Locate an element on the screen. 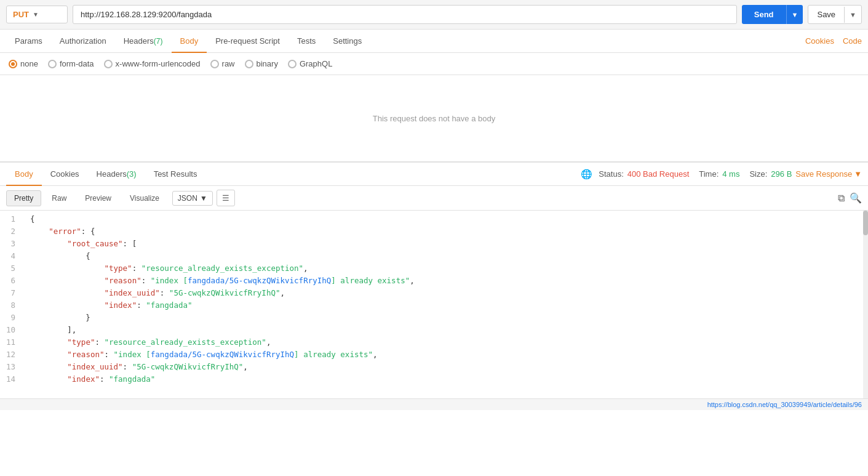  table-row: 13 "index_uuid": "5G-cwqkzQWikvicfRryIhQ… is located at coordinates (434, 367).